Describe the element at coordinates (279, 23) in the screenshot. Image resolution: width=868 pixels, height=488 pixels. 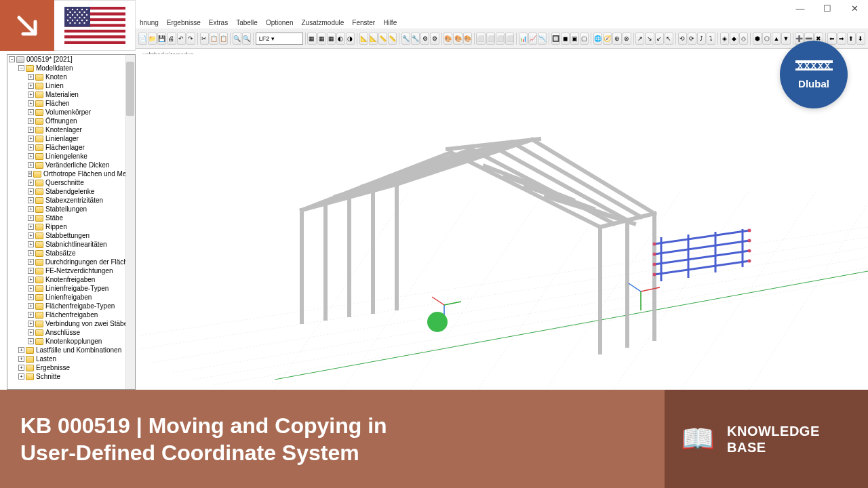
I see `menu-item: Optionen` at that location.